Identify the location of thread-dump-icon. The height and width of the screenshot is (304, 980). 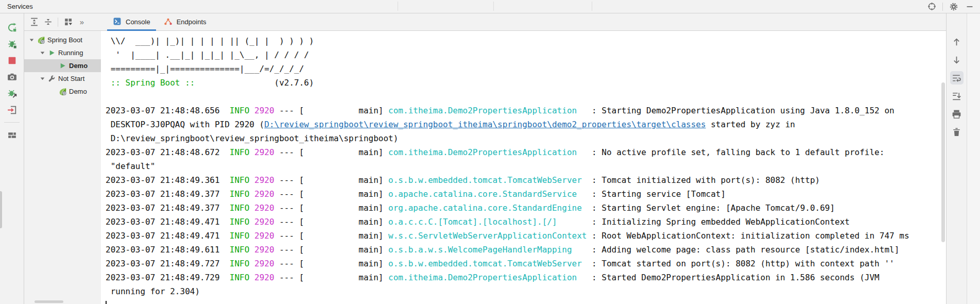
(12, 77).